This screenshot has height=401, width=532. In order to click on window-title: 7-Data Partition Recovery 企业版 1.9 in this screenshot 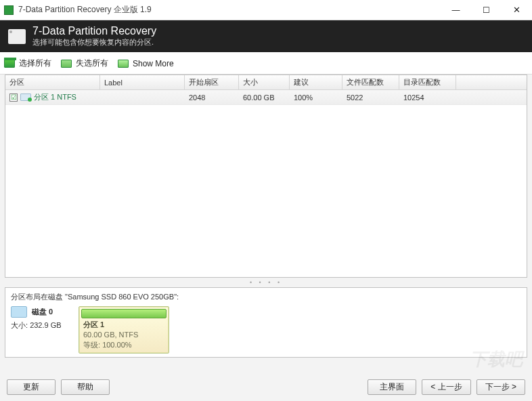, I will do `click(85, 9)`.